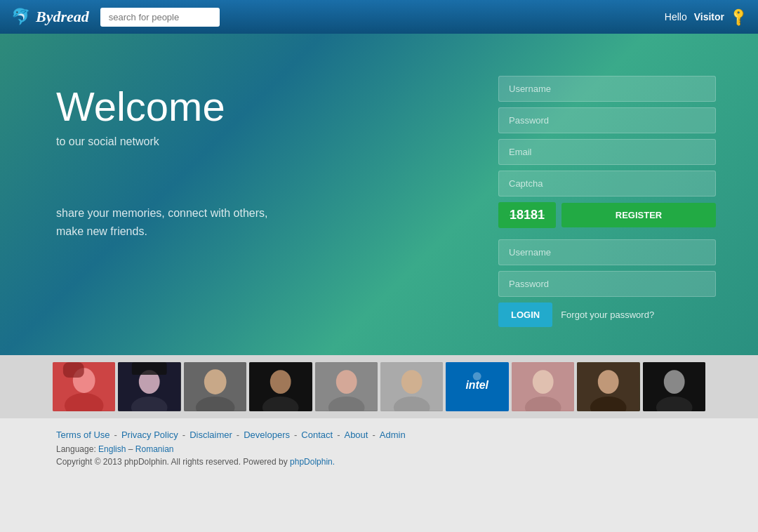 The width and height of the screenshot is (758, 532). Describe the element at coordinates (608, 314) in the screenshot. I see `forgot-password-link: Forgot your password?` at that location.